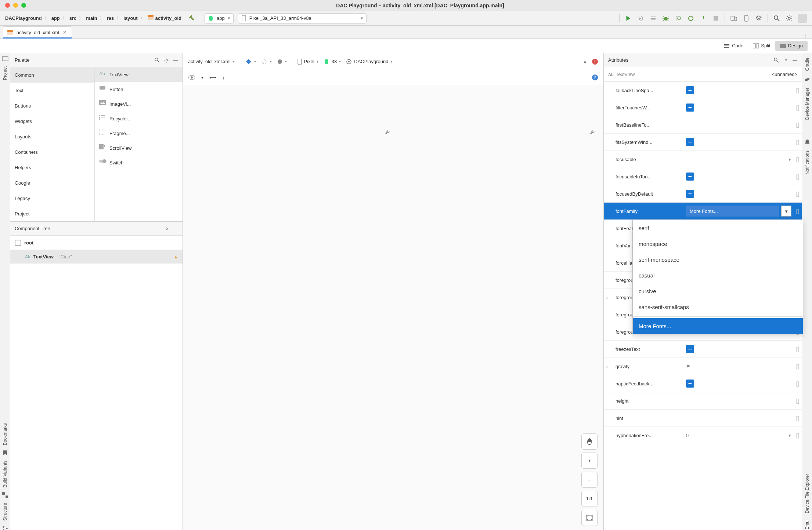 Image resolution: width=812 pixels, height=530 pixels. Describe the element at coordinates (24, 18) in the screenshot. I see `crumb-root: DACPlayground` at that location.